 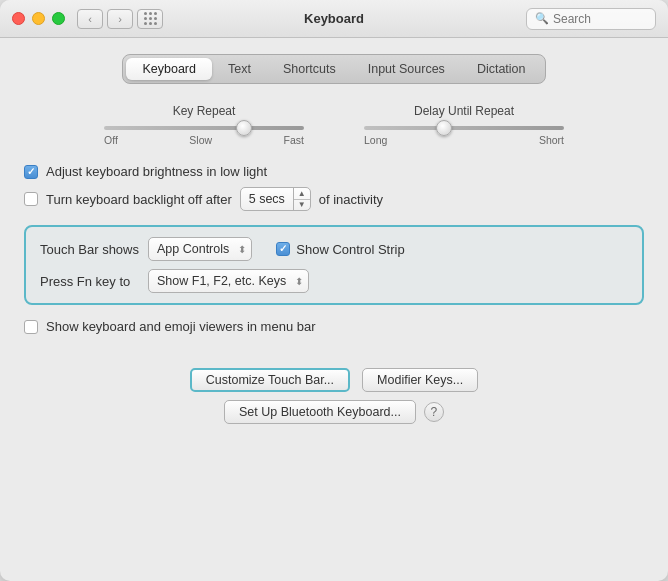 I want to click on emoji-row: Show keyboard and emoji viewers in menu …, so click(x=334, y=326).